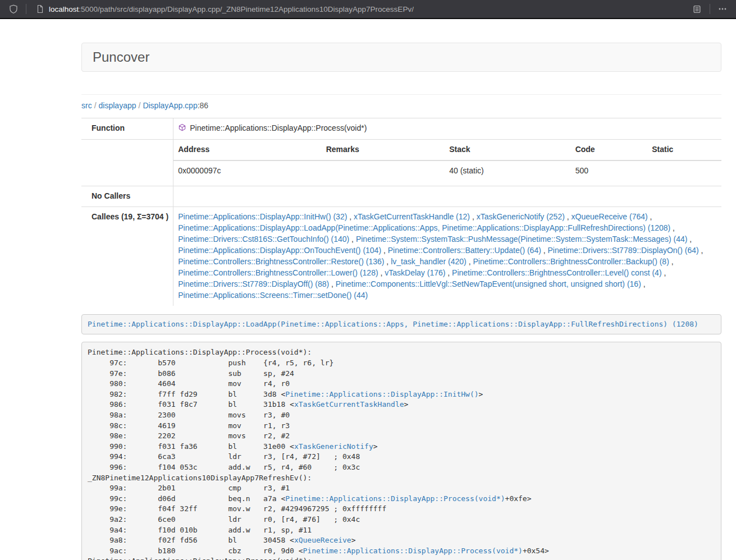  Describe the element at coordinates (247, 150) in the screenshot. I see `column-address: Address` at that location.